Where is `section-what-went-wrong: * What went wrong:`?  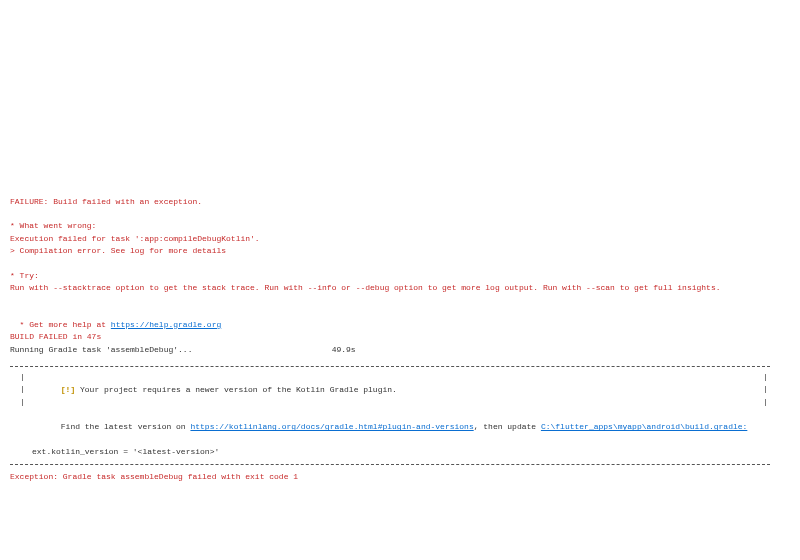 section-what-went-wrong: * What went wrong: is located at coordinates (405, 226).